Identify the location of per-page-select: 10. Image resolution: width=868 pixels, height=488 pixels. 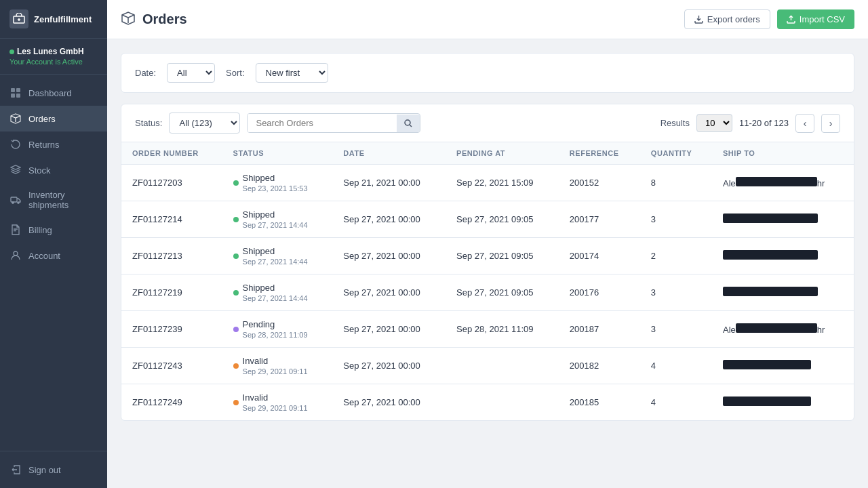
(715, 123).